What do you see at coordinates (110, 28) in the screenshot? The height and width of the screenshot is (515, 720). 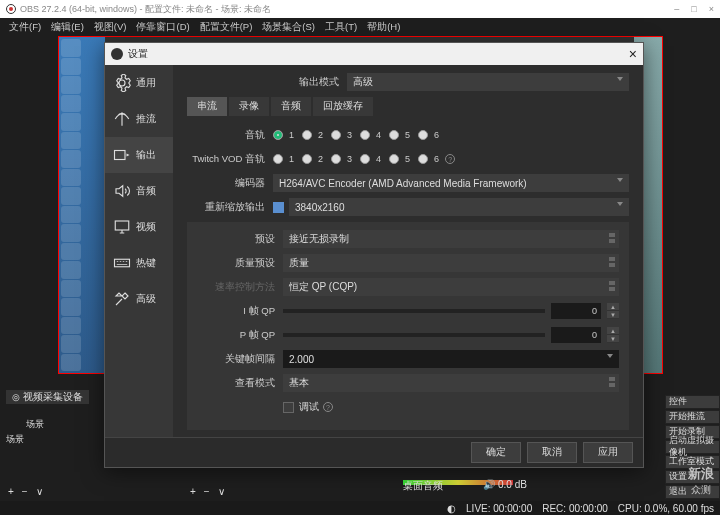 I see `menu-view: 视图(V)` at bounding box center [110, 28].